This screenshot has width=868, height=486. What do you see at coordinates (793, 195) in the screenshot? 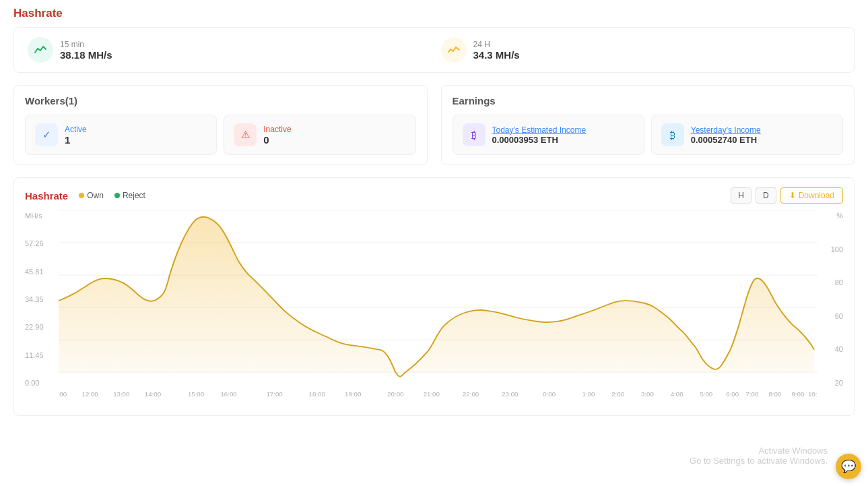
I see `download-icon: ⬇` at bounding box center [793, 195].